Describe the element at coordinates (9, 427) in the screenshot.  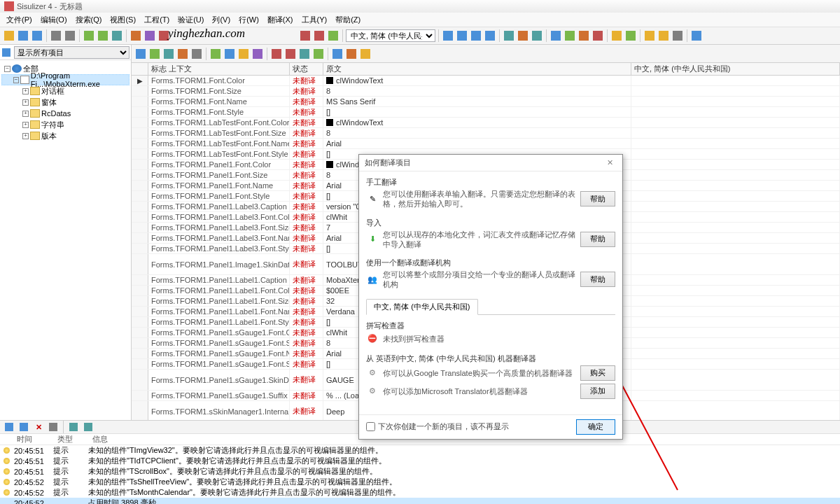
I see `log-copy` at that location.